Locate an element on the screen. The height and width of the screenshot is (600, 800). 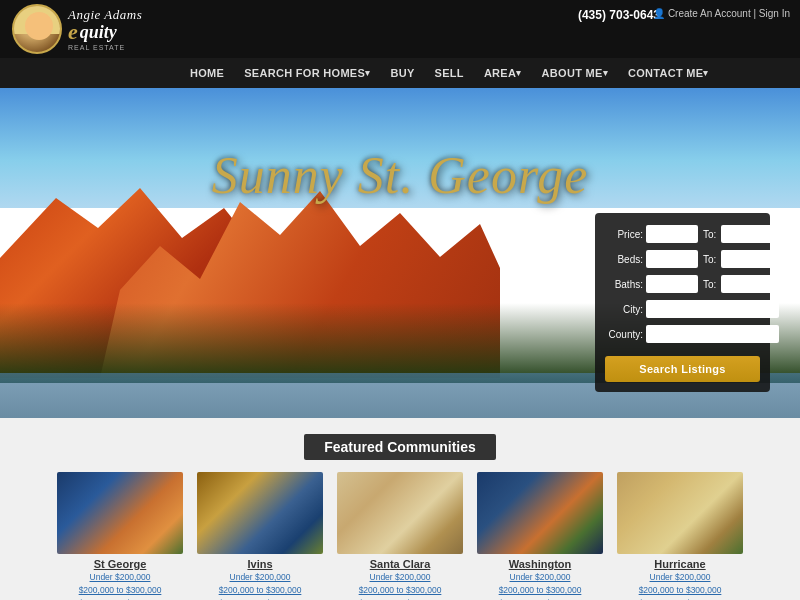
beds-to-input is located at coordinates (747, 259).